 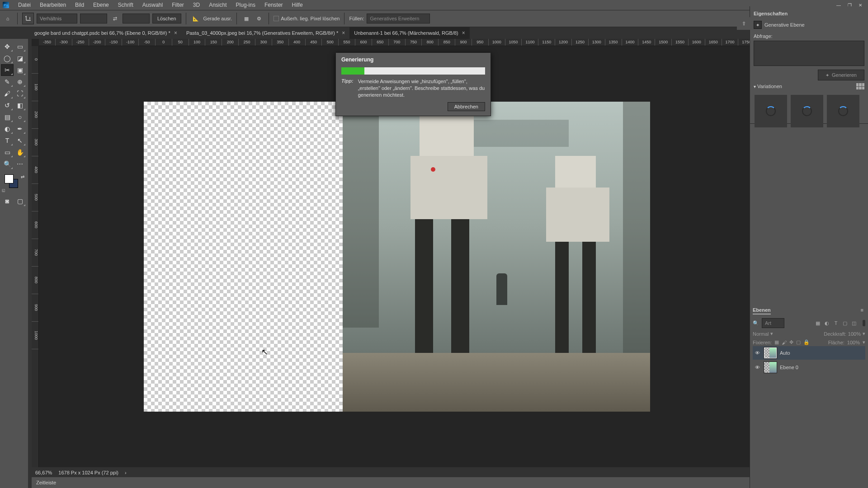 I want to click on menu-ebene: Ebene, so click(x=101, y=5).